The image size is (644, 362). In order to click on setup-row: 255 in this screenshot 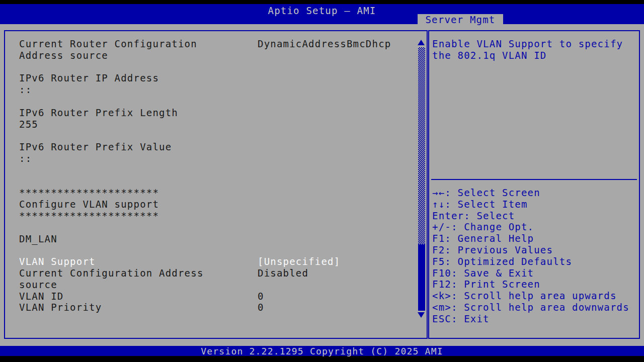, I will do `click(216, 125)`.